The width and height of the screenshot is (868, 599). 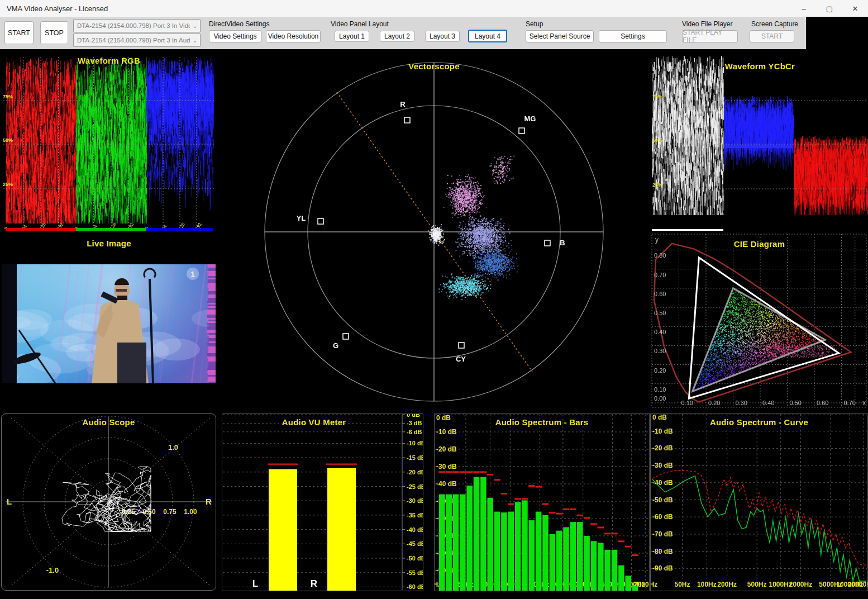 I want to click on live-image-video, so click(x=109, y=324).